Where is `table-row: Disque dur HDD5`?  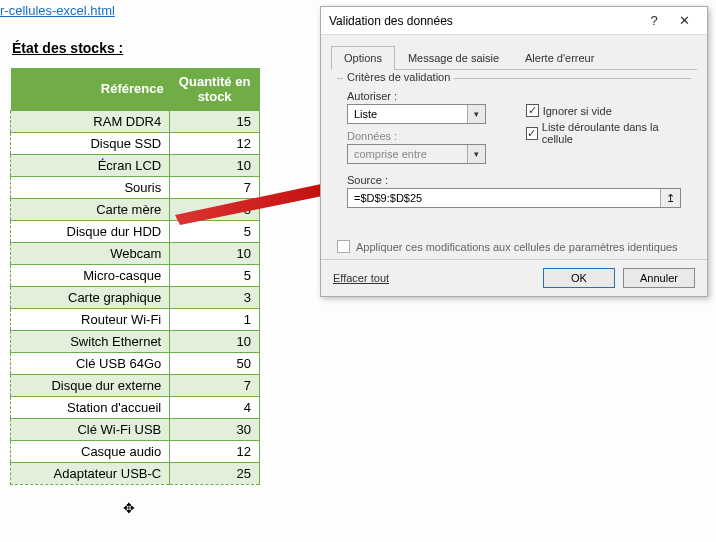 table-row: Disque dur HDD5 is located at coordinates (136, 231).